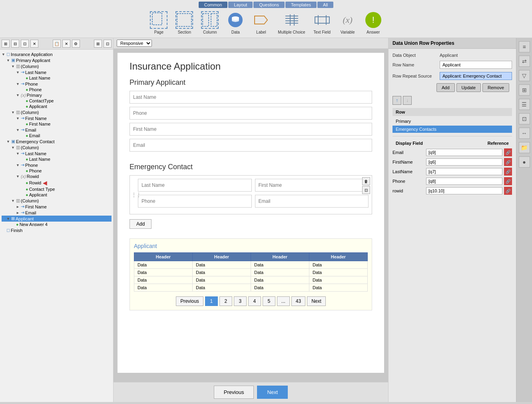 The height and width of the screenshot is (404, 532). I want to click on rp-row-name-input, so click(476, 65).